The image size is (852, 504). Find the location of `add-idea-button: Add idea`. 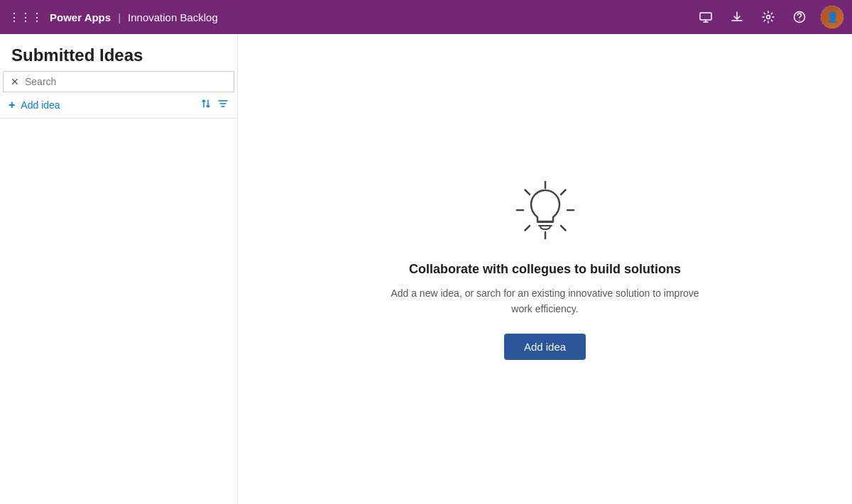

add-idea-button: Add idea is located at coordinates (545, 346).